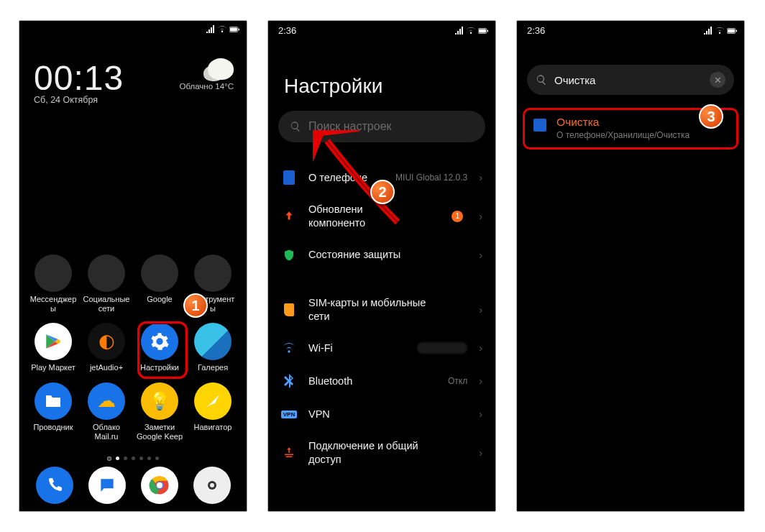 This screenshot has height=532, width=765. I want to click on status-icons, so click(222, 29).